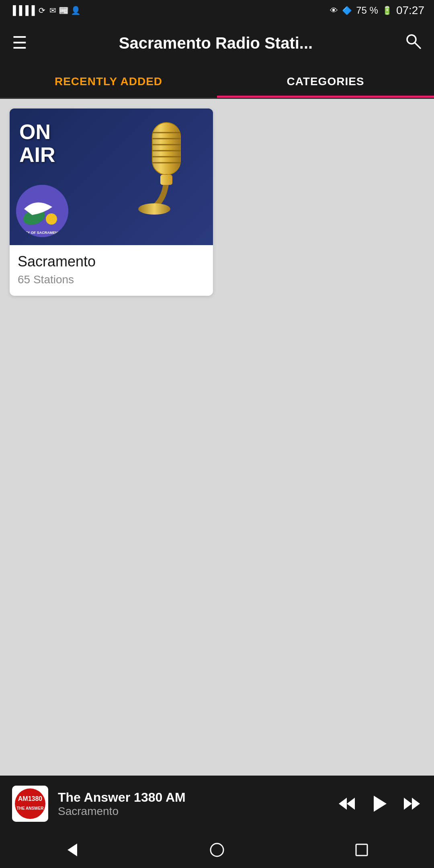 The image size is (434, 868). Describe the element at coordinates (217, 850) in the screenshot. I see `home-button` at that location.